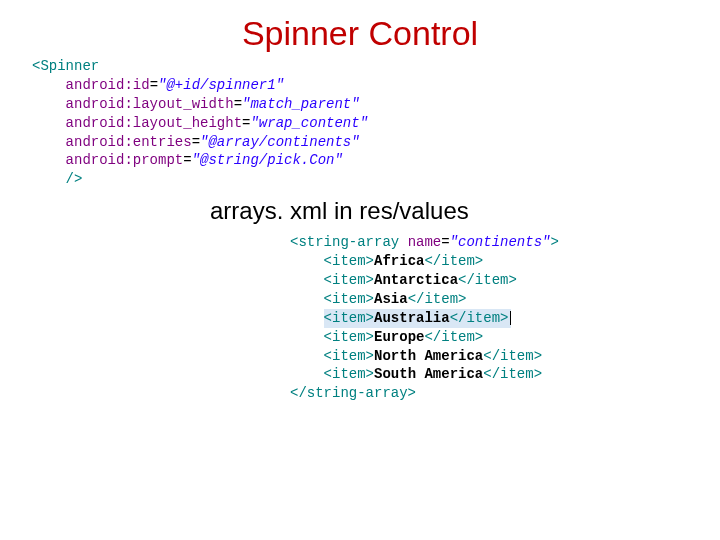  What do you see at coordinates (360, 34) in the screenshot?
I see `page-title: Spinner Control` at bounding box center [360, 34].